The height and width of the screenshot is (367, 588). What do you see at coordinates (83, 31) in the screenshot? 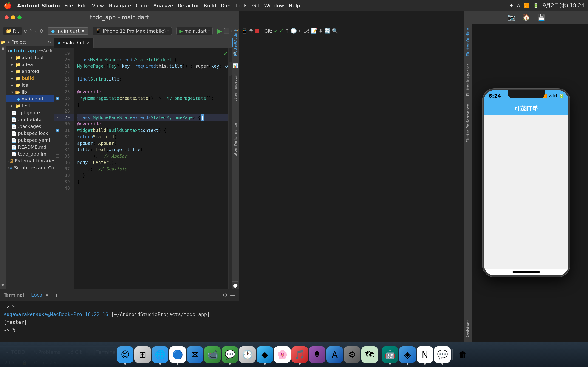
I see `tab-close-icon: ✕` at bounding box center [83, 31].